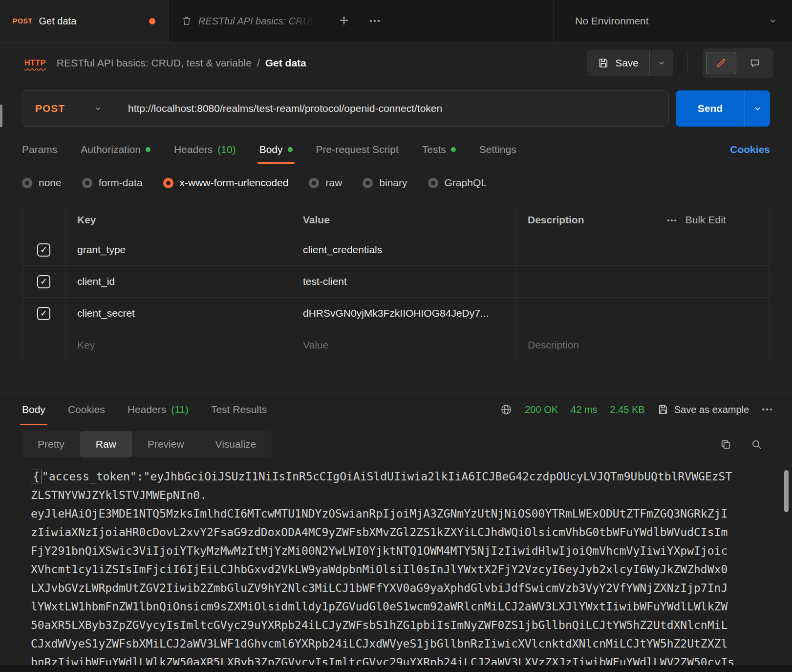 The height and width of the screenshot is (672, 792). I want to click on tab-label: Params, so click(40, 150).